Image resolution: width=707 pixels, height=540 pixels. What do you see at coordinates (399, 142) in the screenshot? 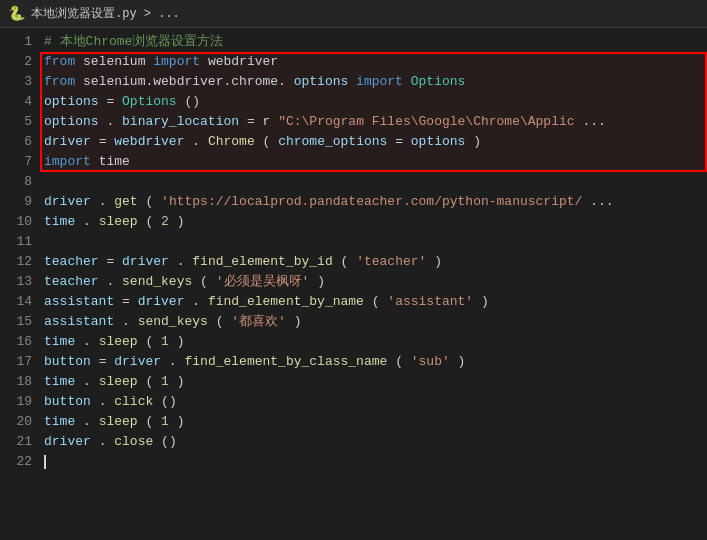
I see `eq2-6: =` at bounding box center [399, 142].